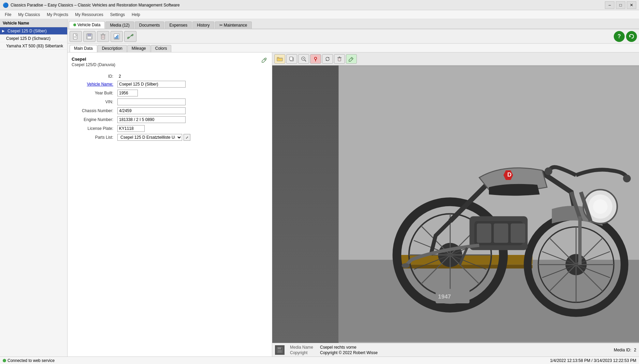 The width and height of the screenshot is (639, 364). I want to click on license-input, so click(131, 128).